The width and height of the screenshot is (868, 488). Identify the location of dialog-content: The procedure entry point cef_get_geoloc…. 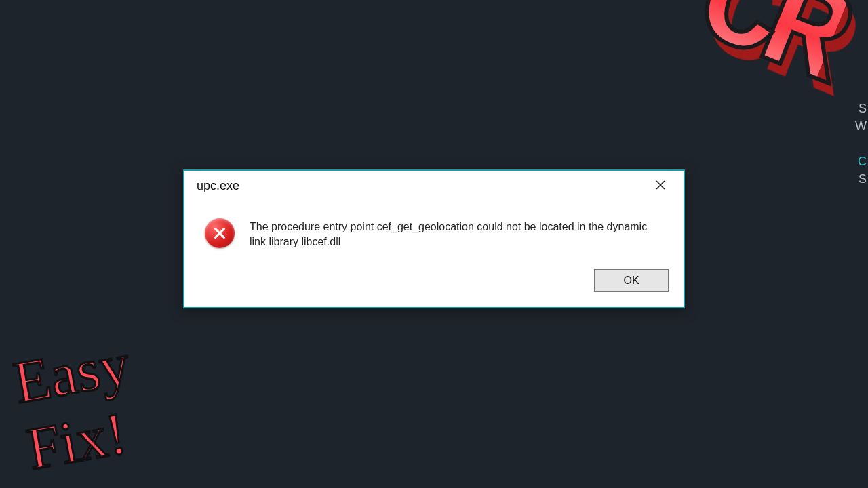
(434, 230).